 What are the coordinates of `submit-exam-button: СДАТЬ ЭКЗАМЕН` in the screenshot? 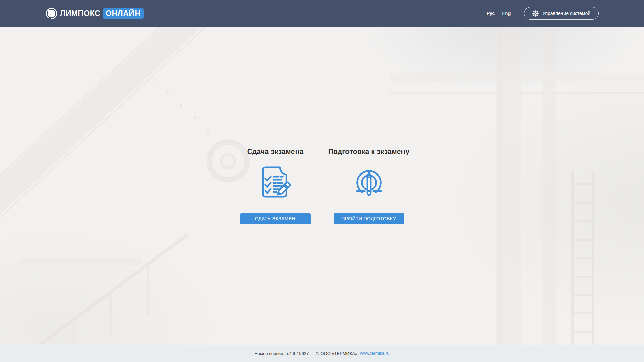 It's located at (275, 219).